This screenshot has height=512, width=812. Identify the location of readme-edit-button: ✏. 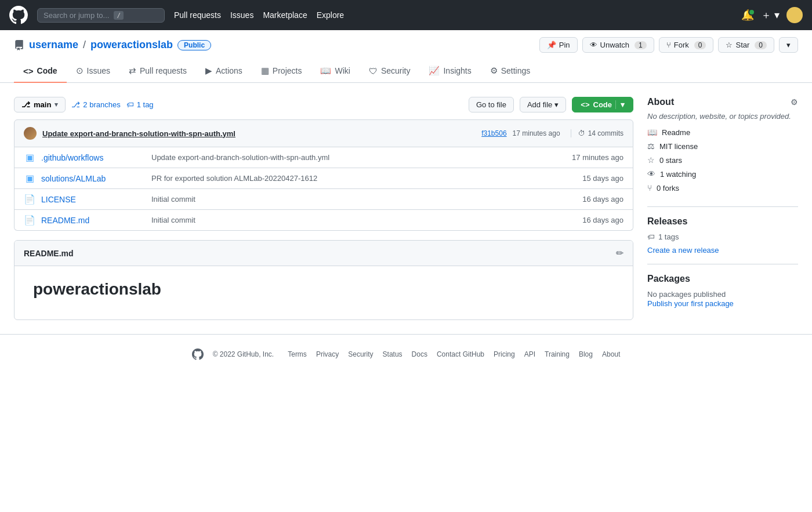
(619, 253).